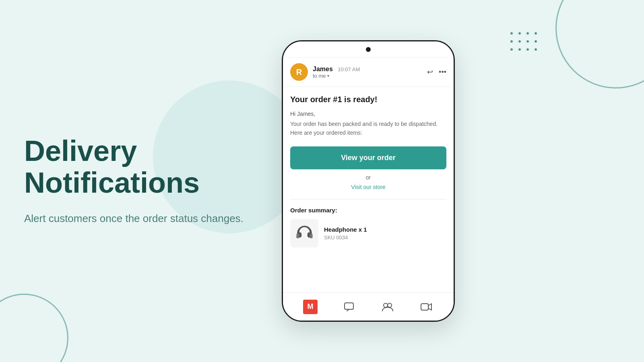  What do you see at coordinates (368, 187) in the screenshot?
I see `visit-store-link: Visit our store` at bounding box center [368, 187].